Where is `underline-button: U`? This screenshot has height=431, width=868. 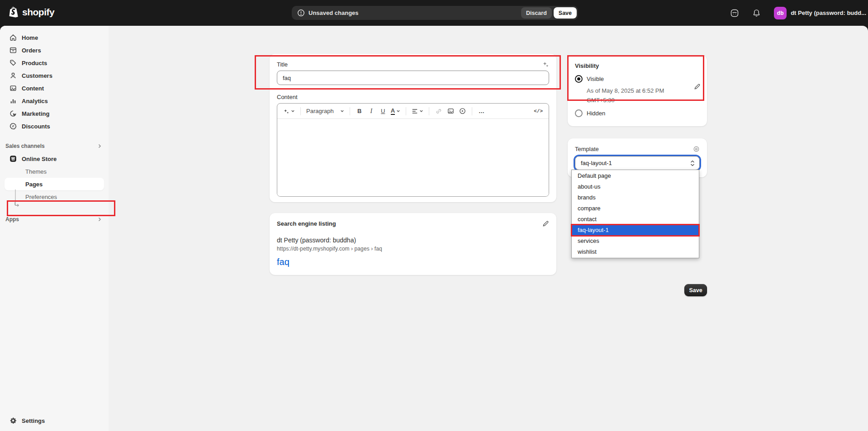
underline-button: U is located at coordinates (383, 111).